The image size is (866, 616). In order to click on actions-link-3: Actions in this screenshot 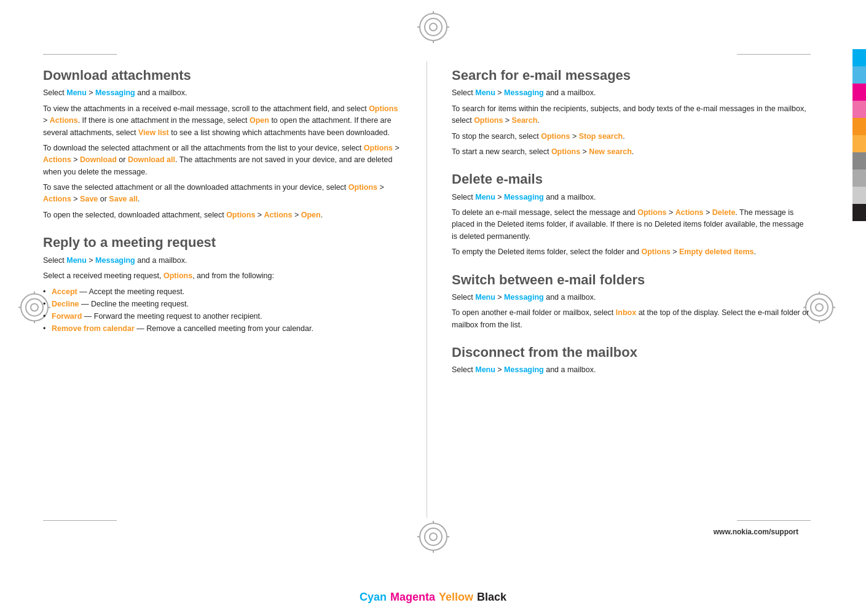, I will do `click(57, 199)`.